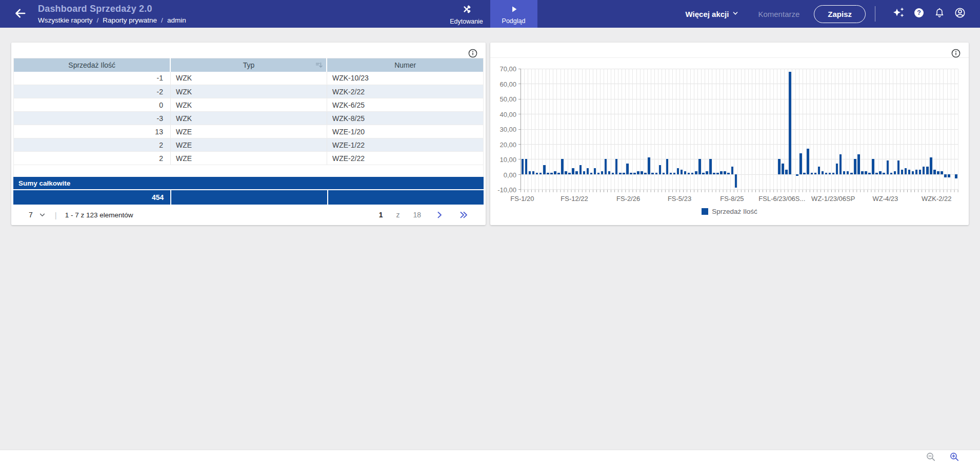 The height and width of the screenshot is (465, 980). Describe the element at coordinates (439, 215) in the screenshot. I see `next-page-icon` at that location.